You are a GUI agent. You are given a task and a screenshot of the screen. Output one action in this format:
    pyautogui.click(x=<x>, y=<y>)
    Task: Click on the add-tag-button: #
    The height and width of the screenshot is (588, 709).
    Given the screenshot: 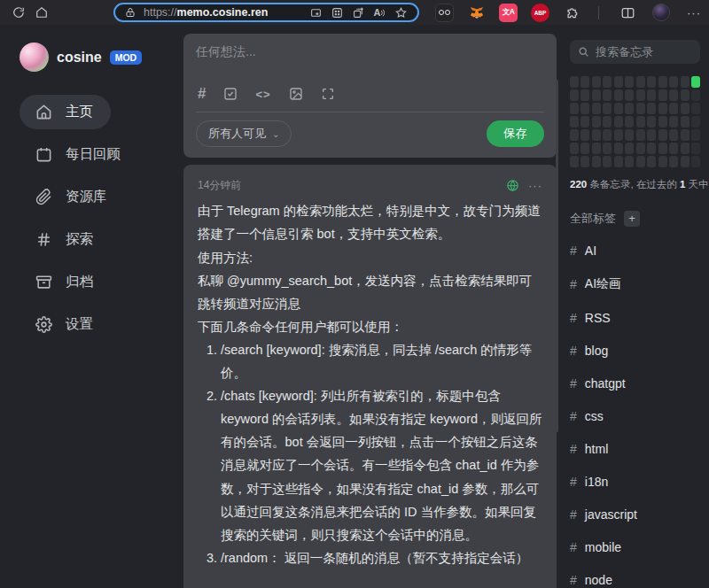 What is the action you would take?
    pyautogui.click(x=202, y=94)
    